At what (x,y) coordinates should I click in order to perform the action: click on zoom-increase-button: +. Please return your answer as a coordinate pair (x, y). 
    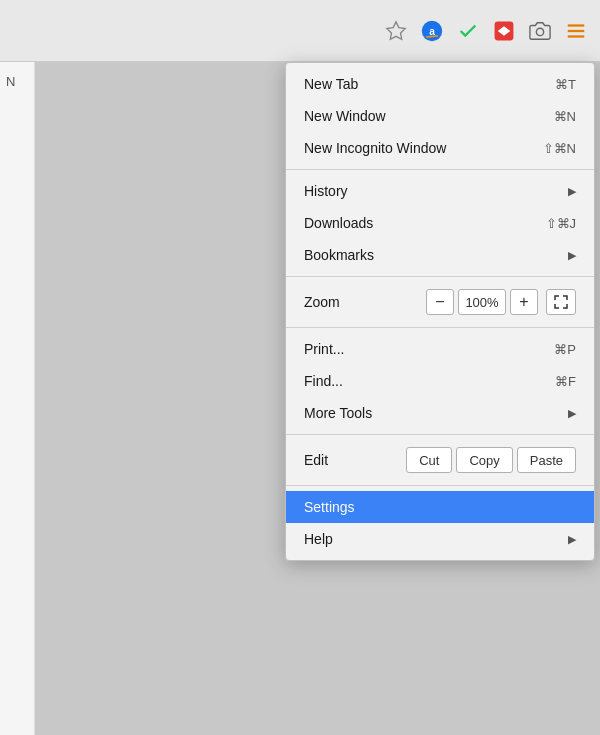
    Looking at the image, I should click on (524, 302).